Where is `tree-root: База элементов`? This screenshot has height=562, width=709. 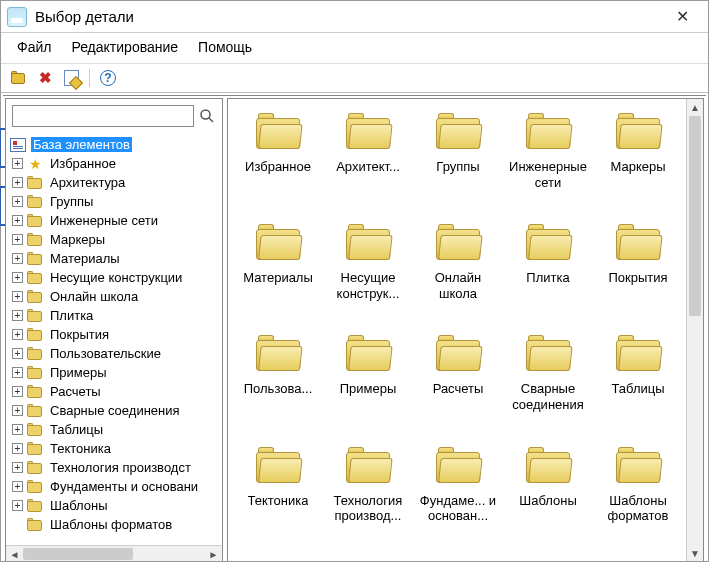 tree-root: База элементов is located at coordinates (114, 144).